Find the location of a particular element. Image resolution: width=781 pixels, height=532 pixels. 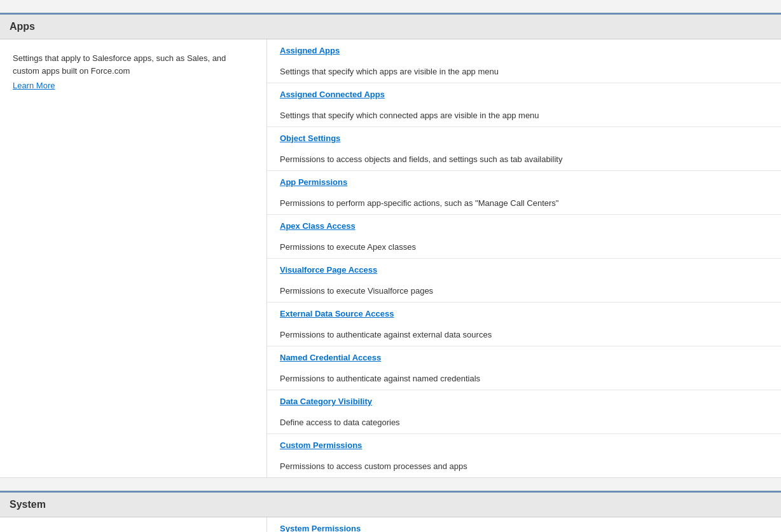

system-section-title: System is located at coordinates (28, 505).